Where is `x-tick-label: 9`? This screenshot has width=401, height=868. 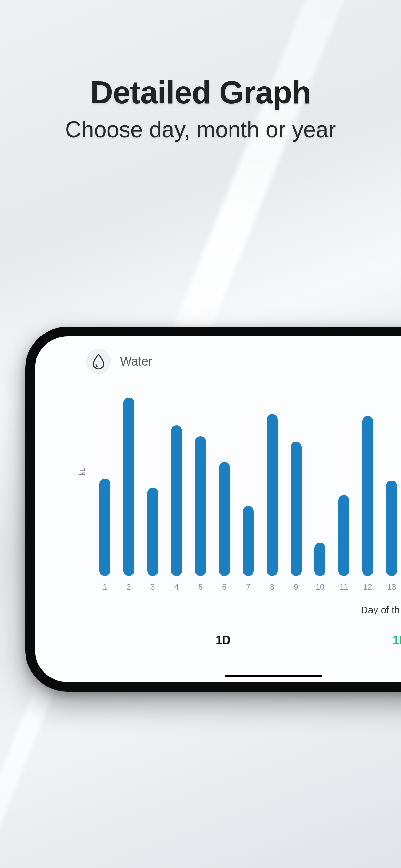
x-tick-label: 9 is located at coordinates (296, 587).